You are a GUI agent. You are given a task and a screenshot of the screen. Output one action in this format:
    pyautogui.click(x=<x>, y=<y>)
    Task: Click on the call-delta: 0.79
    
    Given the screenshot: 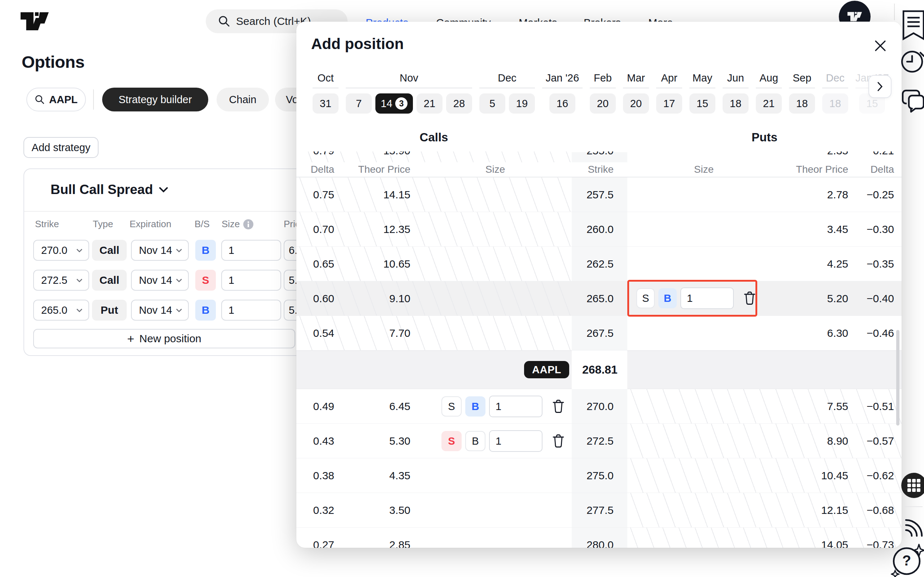 What is the action you would take?
    pyautogui.click(x=319, y=154)
    